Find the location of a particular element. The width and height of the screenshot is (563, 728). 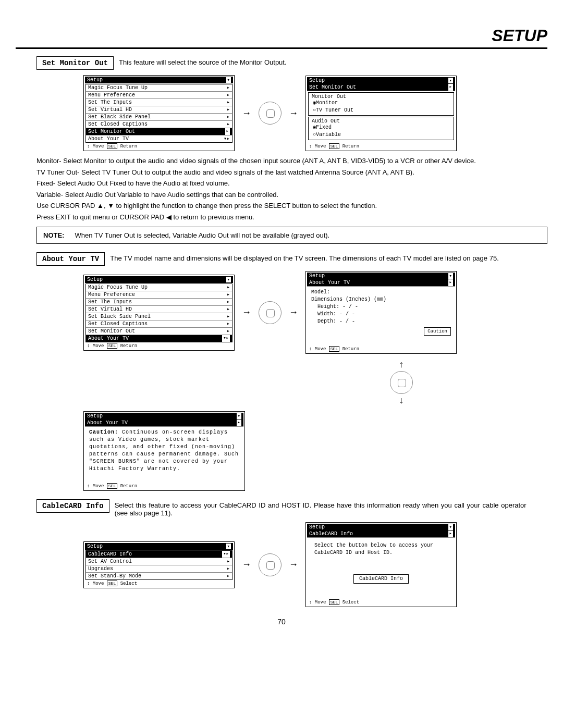

osd-setup-menu-1: Setup▾ Magic Focus Tune Up▸ Menu Prefere… is located at coordinates (159, 113).